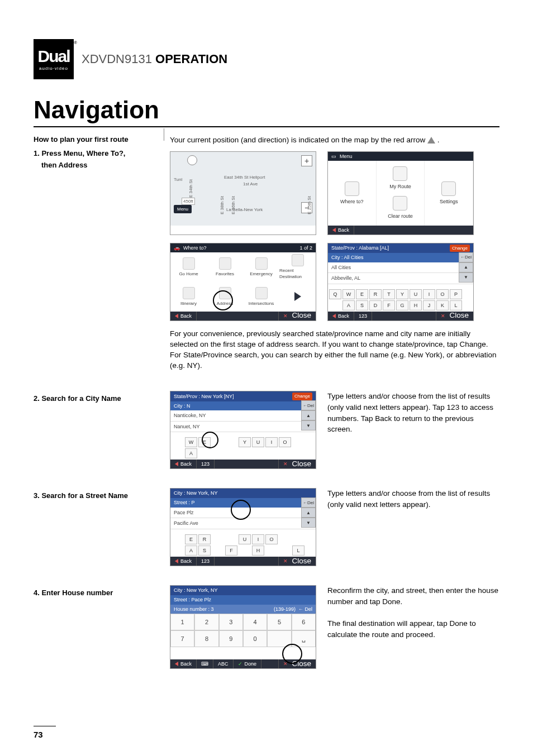 Image resolution: width=533 pixels, height=756 pixels. What do you see at coordinates (207, 639) in the screenshot?
I see `numkey: 8` at bounding box center [207, 639].